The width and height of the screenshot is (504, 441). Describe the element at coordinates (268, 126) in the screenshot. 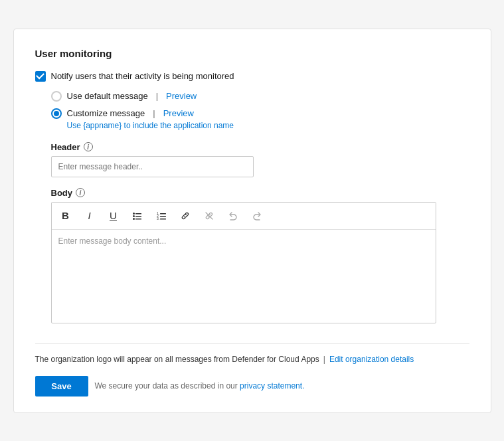

I see `customize-hint: Use {appname} to include the application…` at that location.